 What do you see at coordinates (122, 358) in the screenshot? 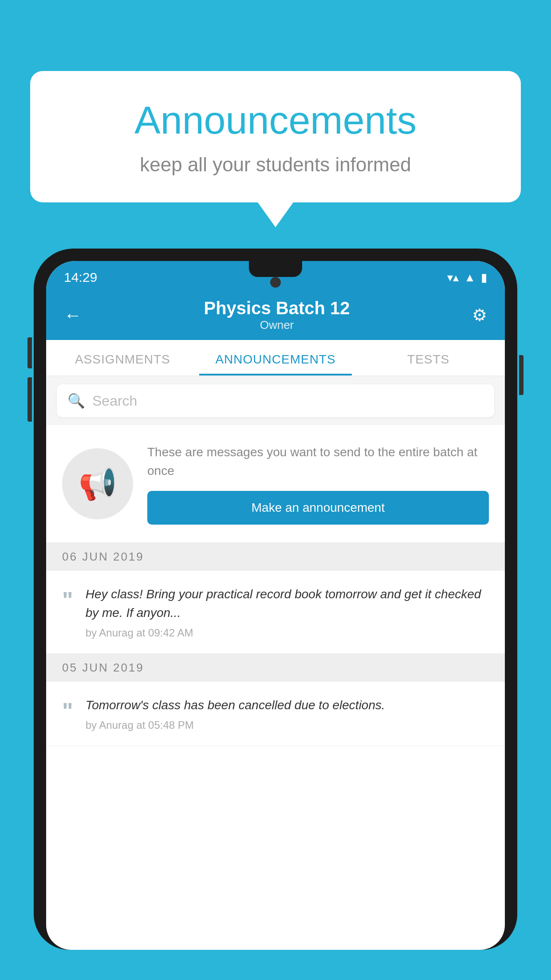
I see `tab-assignments: ASSIGNMENTS` at bounding box center [122, 358].